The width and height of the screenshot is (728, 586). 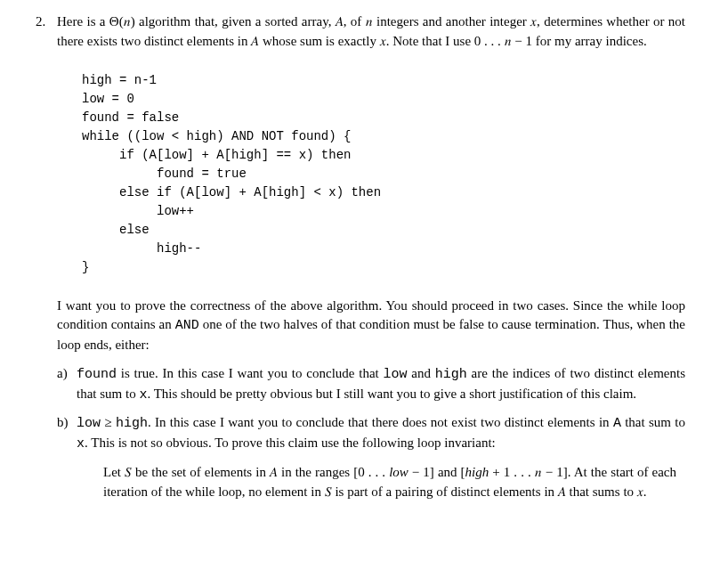 I want to click on low-keyword: low, so click(x=395, y=374).